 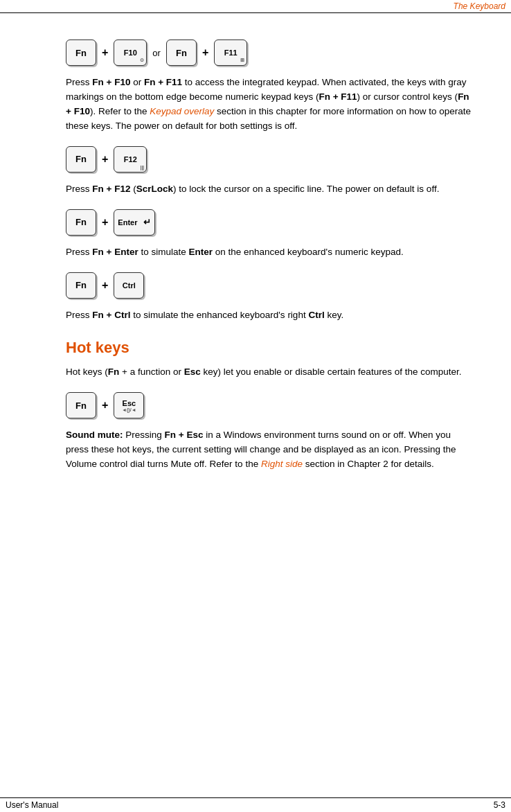 I want to click on plus-1: +, so click(x=105, y=53).